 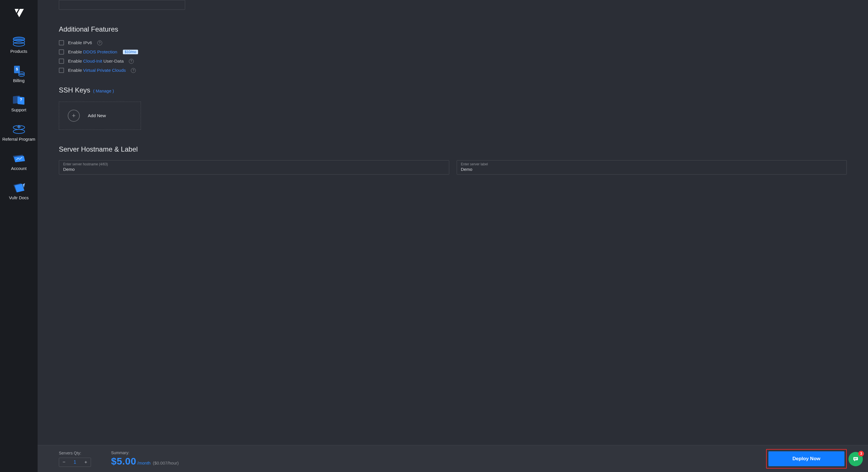 I want to click on feature-ddos: Enable DDOS Protection $10/mo, so click(x=453, y=52).